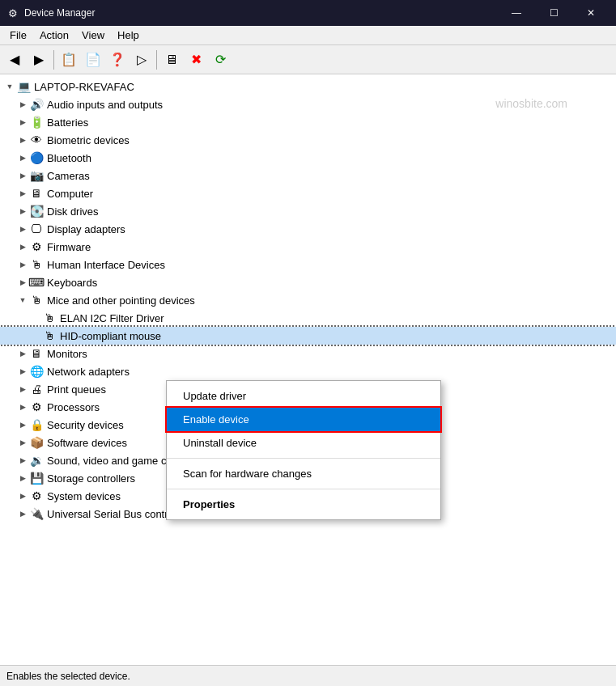 Image resolution: width=616 pixels, height=686 pixels. I want to click on computer-label: Computer, so click(70, 194).